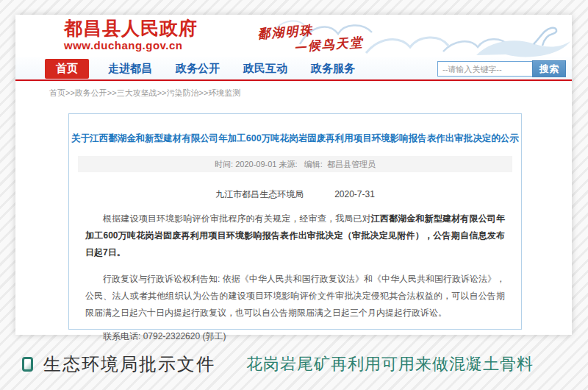 The width and height of the screenshot is (588, 390). What do you see at coordinates (259, 194) in the screenshot?
I see `issuer-name: 九江市都昌生态环境局` at bounding box center [259, 194].